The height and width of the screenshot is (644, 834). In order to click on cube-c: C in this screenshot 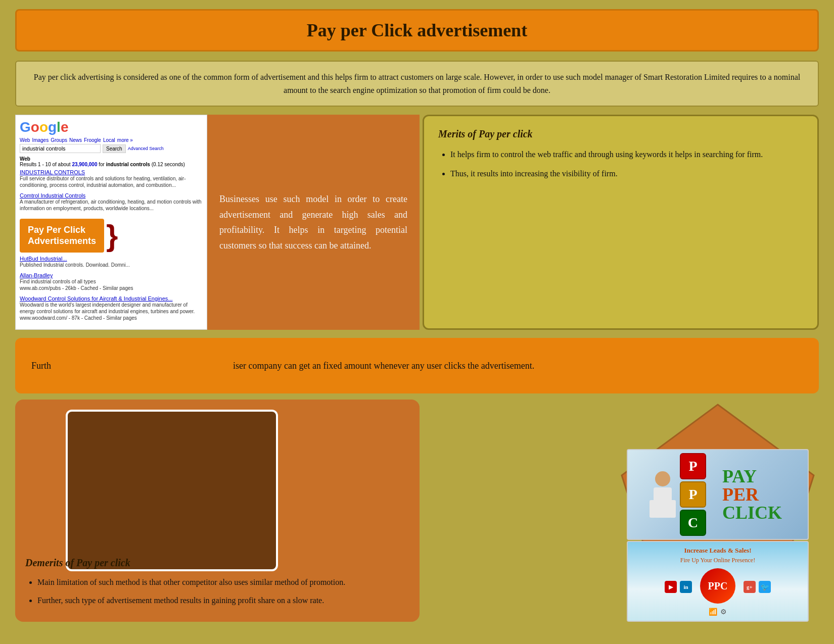, I will do `click(693, 523)`.